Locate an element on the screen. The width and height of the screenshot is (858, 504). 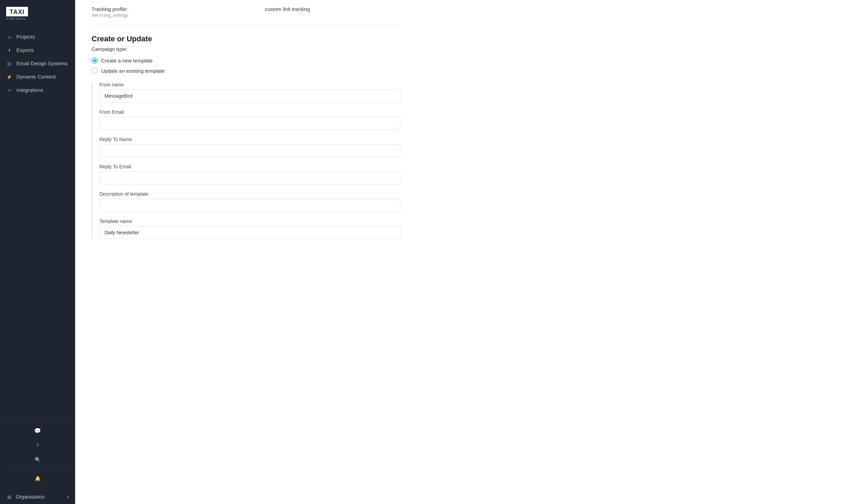
sidebar-item-dynamic-content: Dynamic Content is located at coordinates (38, 76).